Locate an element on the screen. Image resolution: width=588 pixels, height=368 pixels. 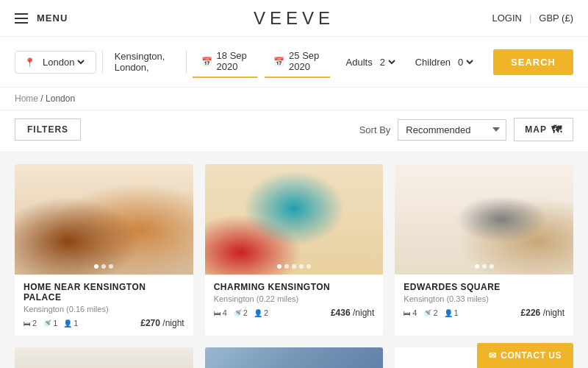
beds-count: 4 is located at coordinates (225, 313).